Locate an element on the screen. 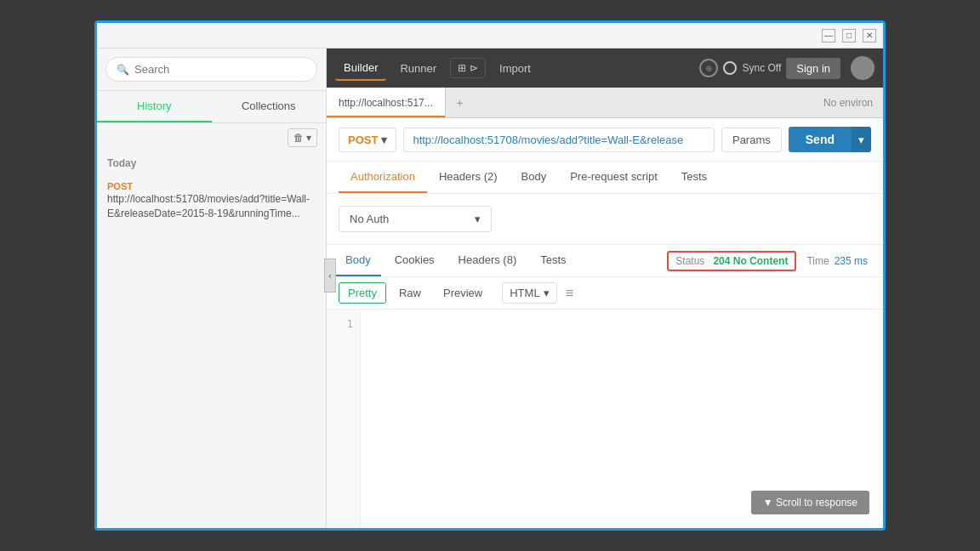  wrap-button: ≡ is located at coordinates (570, 293).